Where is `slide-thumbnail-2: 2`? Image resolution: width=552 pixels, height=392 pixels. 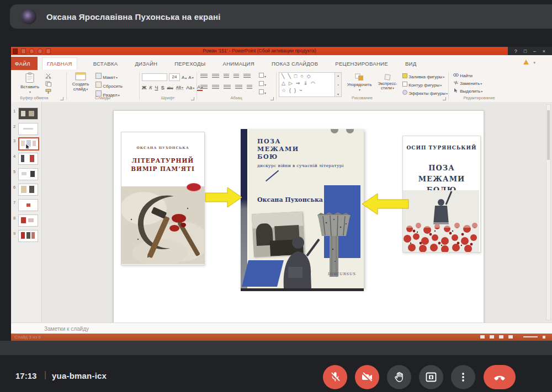
slide-thumbnail-2: 2 is located at coordinates (25, 129).